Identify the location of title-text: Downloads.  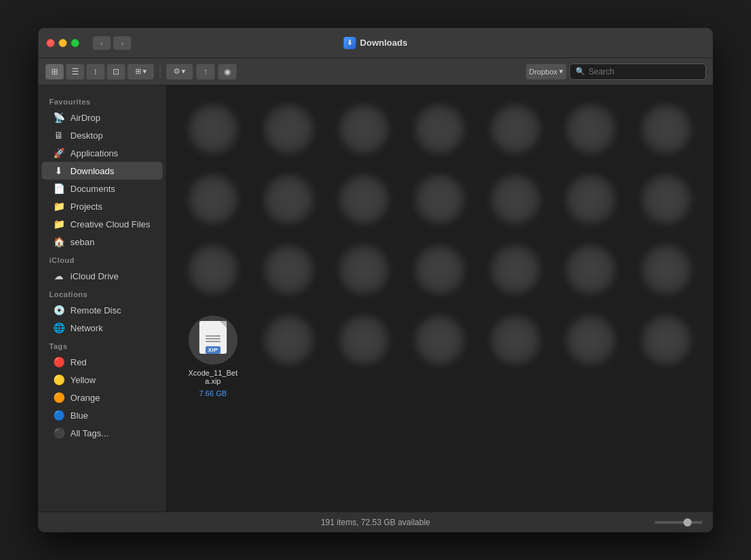
(384, 42).